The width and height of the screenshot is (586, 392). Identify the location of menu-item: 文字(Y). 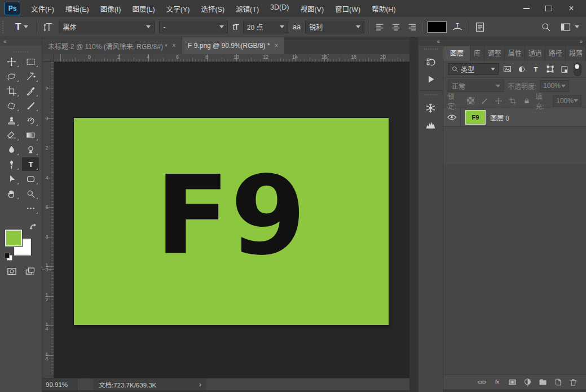
(178, 9).